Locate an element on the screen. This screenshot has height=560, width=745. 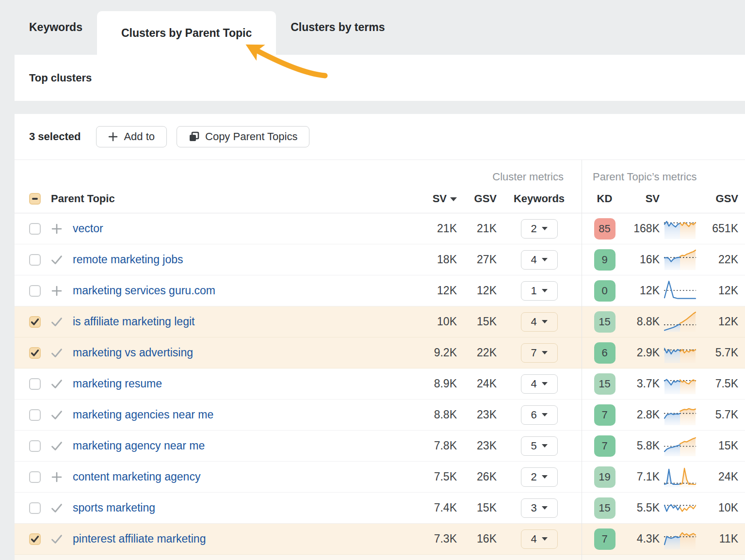
keywords-dropdown: 6 is located at coordinates (539, 415).